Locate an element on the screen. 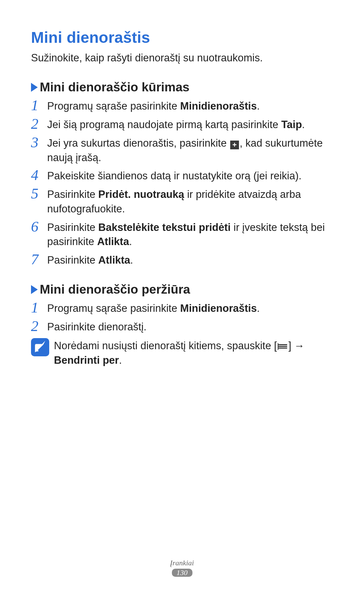  intro-text: Sužinokite, kaip rašyti dienoraštį su nu… is located at coordinates (182, 58).